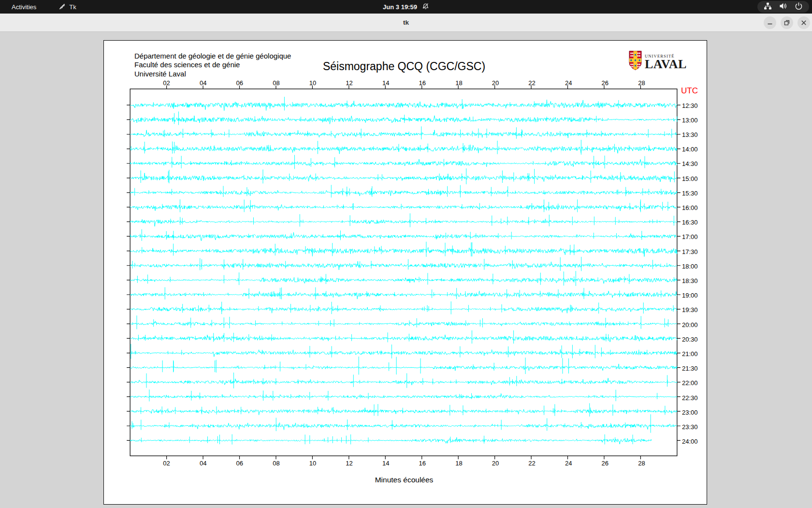 Image resolution: width=812 pixels, height=508 pixels. I want to click on x-tick-label-top-24: 24, so click(568, 83).